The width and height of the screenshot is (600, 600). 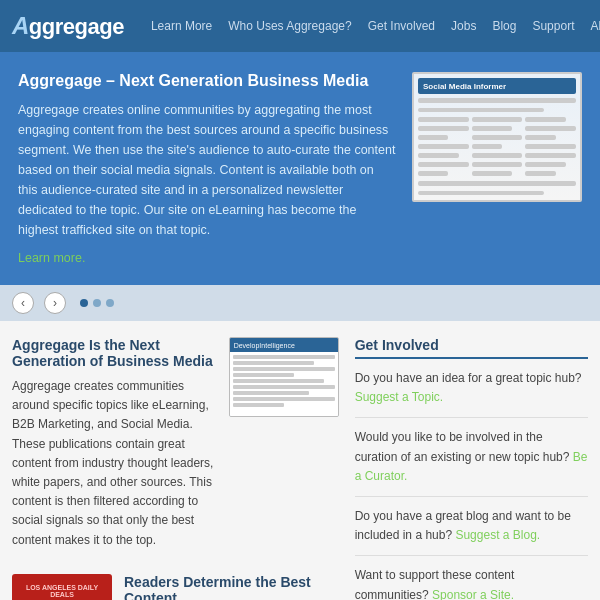 What do you see at coordinates (116, 464) in the screenshot?
I see `section-next-gen-body: Aggregage creates communities around spe…` at bounding box center [116, 464].